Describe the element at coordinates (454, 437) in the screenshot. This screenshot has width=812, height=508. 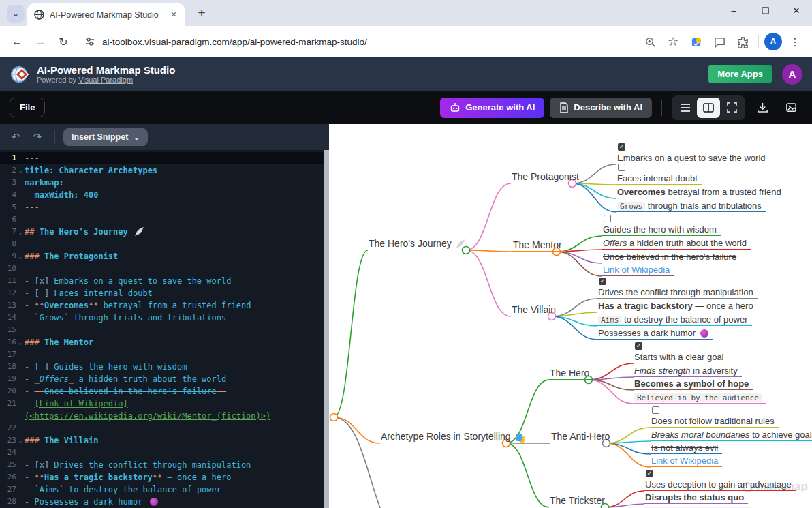
I see `mindmap-branch-node: Archetype Roles in Storytelling` at that location.